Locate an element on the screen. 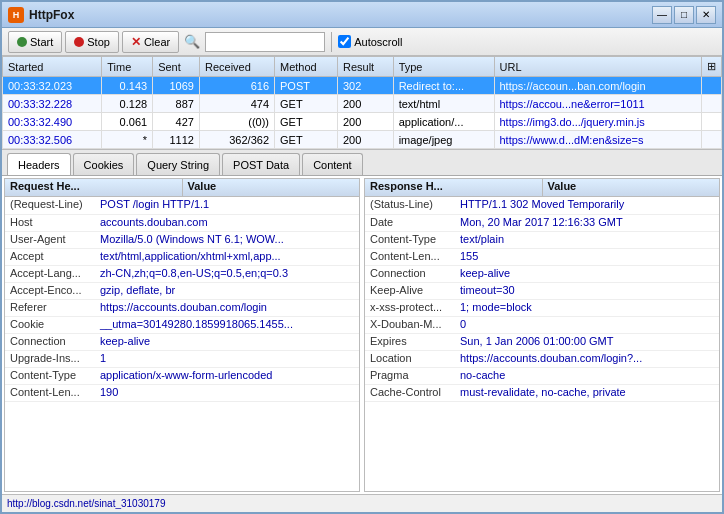  search-input is located at coordinates (265, 42).